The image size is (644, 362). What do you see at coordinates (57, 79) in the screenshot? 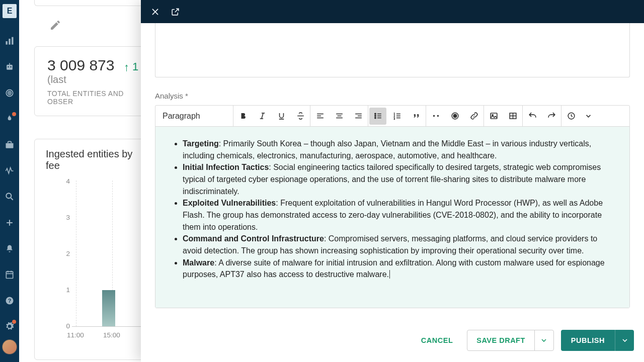
I see `stat-paren: (last` at bounding box center [57, 79].